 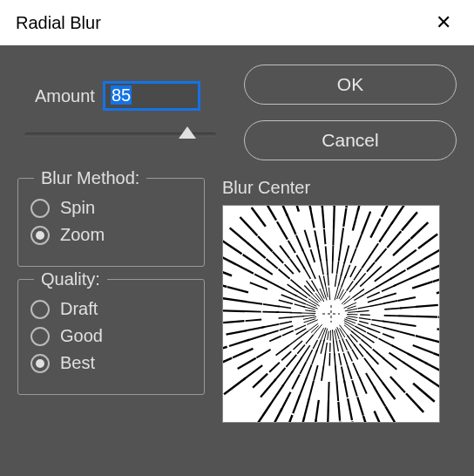 What do you see at coordinates (112, 207) in the screenshot?
I see `blur-method-spin: Spin` at bounding box center [112, 207].